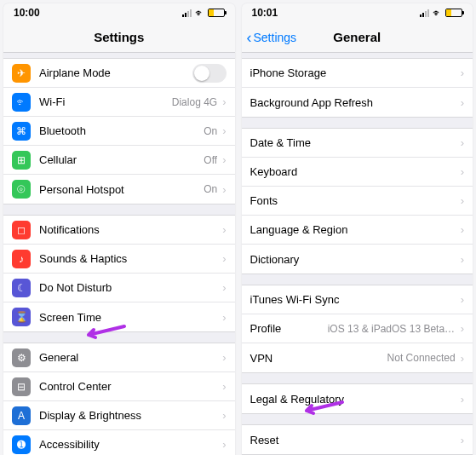  What do you see at coordinates (356, 143) in the screenshot?
I see `row-label: Date & Time` at bounding box center [356, 143].